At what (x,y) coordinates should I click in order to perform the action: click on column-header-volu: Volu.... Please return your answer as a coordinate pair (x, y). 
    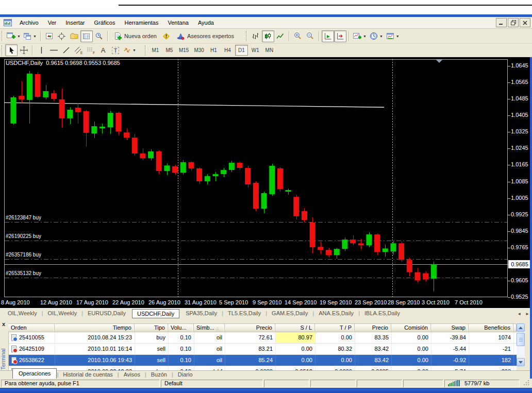
    Looking at the image, I should click on (181, 328).